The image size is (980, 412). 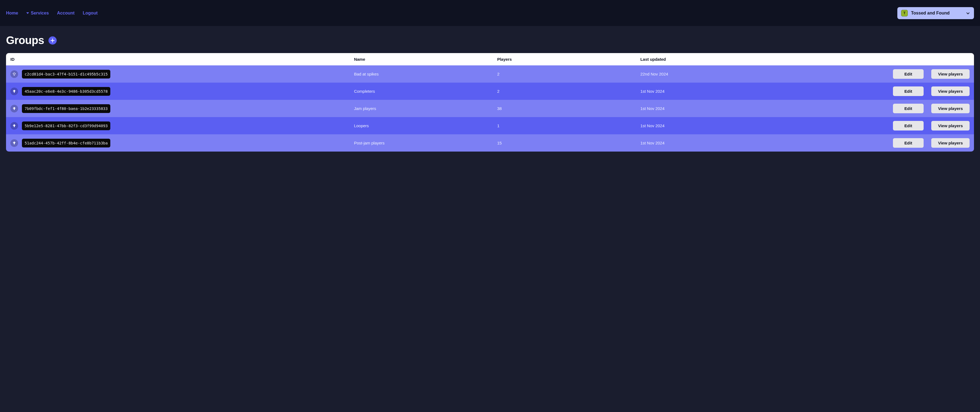 I want to click on table-row: 7b09fbdc-fef1-4f80-baea-1b2e23335833Jam …, so click(x=490, y=109).